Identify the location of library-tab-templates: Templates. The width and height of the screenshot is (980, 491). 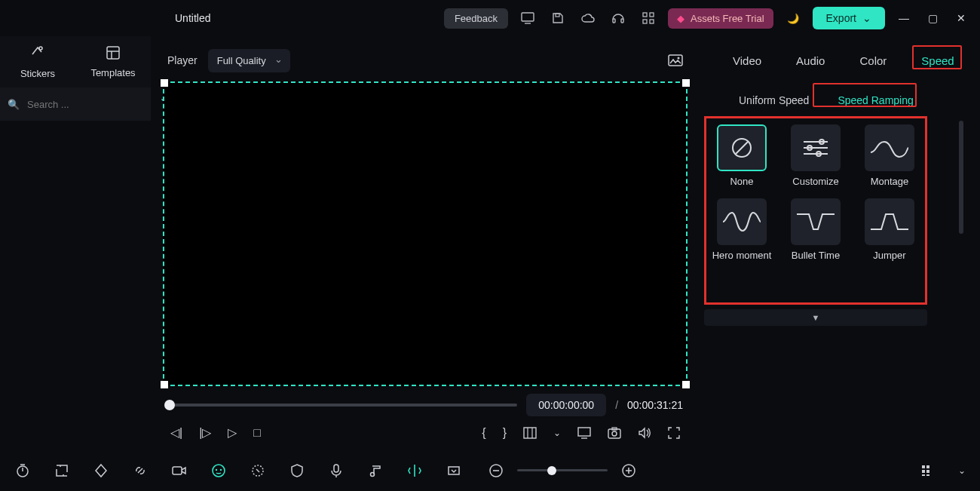
(113, 62).